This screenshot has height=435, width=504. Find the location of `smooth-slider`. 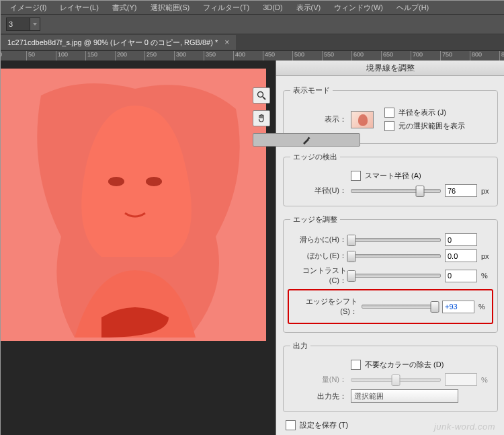

smooth-slider is located at coordinates (396, 240).